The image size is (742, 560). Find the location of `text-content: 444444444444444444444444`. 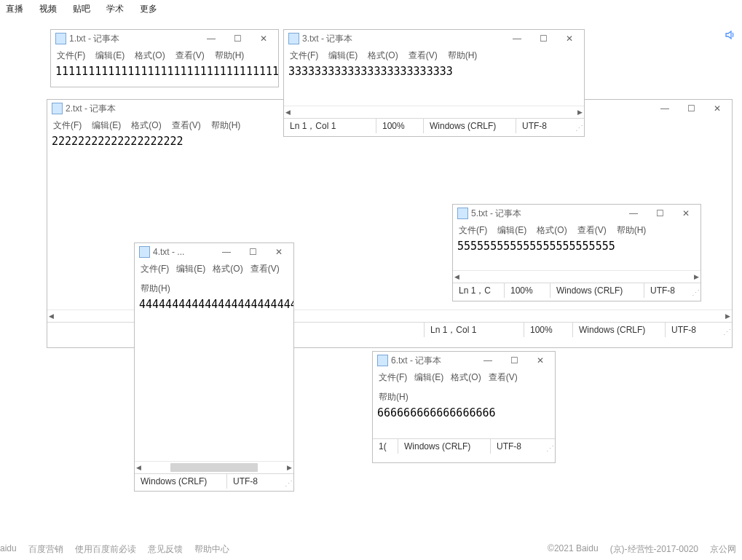

text-content: 444444444444444444444444 is located at coordinates (214, 379).